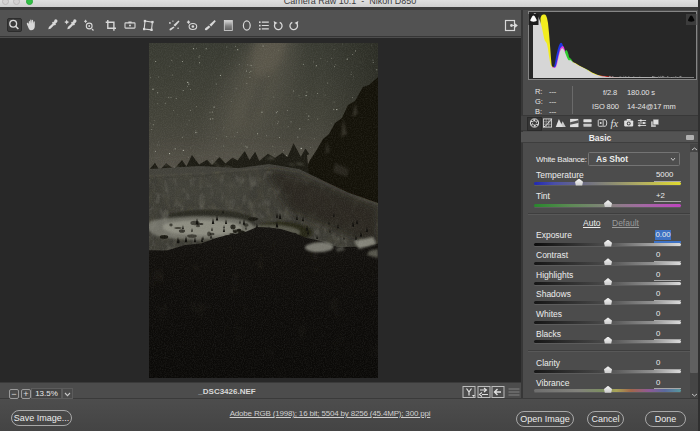  What do you see at coordinates (615, 124) in the screenshot?
I see `svg-text: fx` at bounding box center [615, 124].